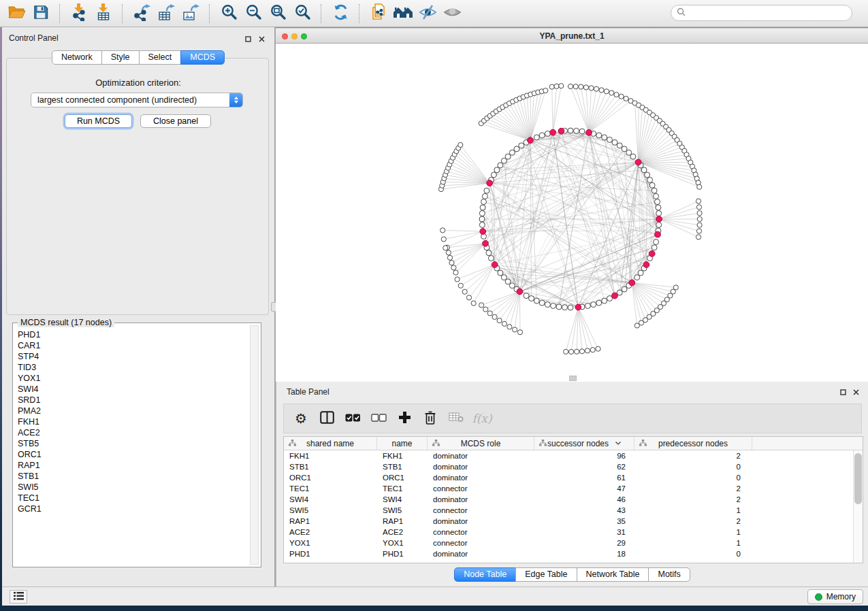 The width and height of the screenshot is (868, 611). I want to click on float-table-panel-icon, so click(843, 392).